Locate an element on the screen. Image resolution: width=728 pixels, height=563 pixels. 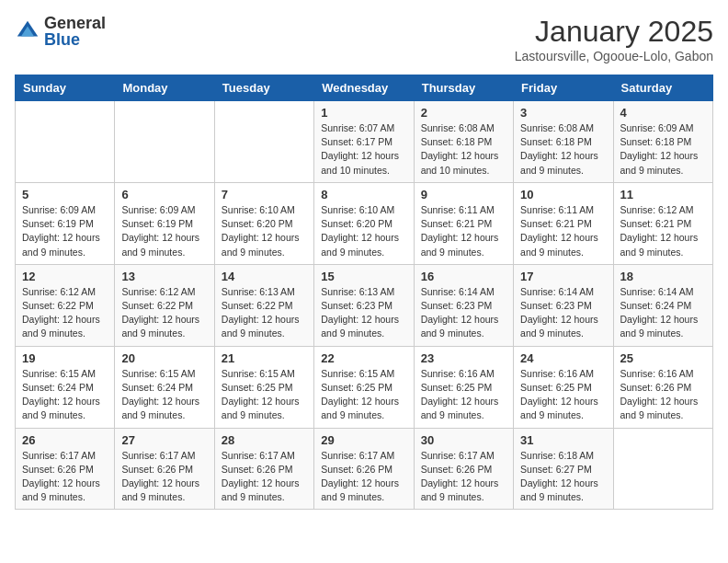
calendar-cell-2-2: 14Sunrise: 6:13 AM Sunset: 6:22 PM Dayli… is located at coordinates (264, 305).